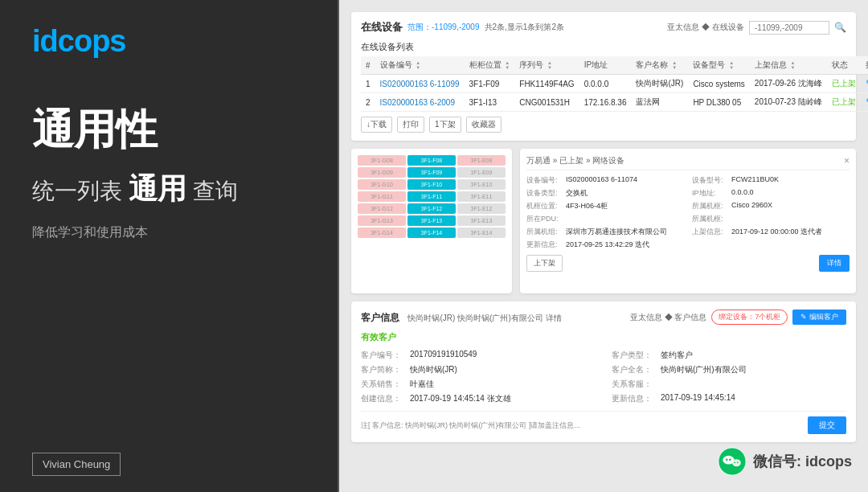 Image resolution: width=868 pixels, height=492 pixels. I want to click on rack-cell: 3F1-F12, so click(432, 209).